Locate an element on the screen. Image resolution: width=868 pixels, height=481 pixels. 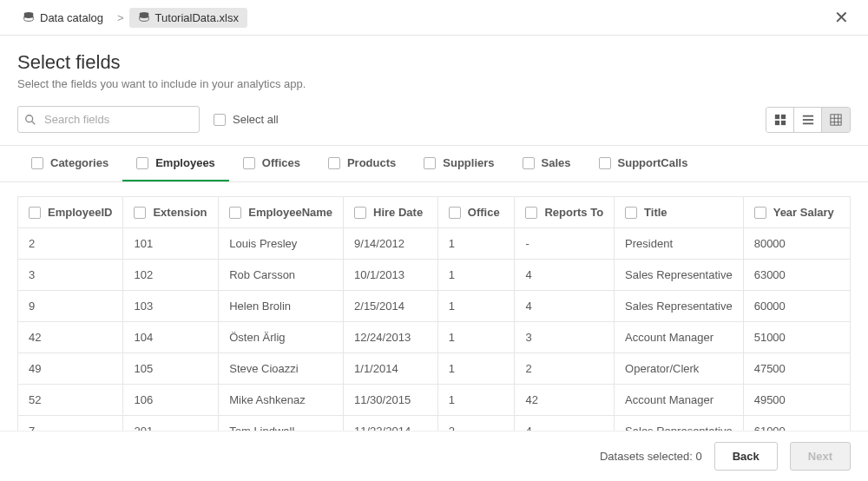
table-cell: 63000 is located at coordinates (797, 275).